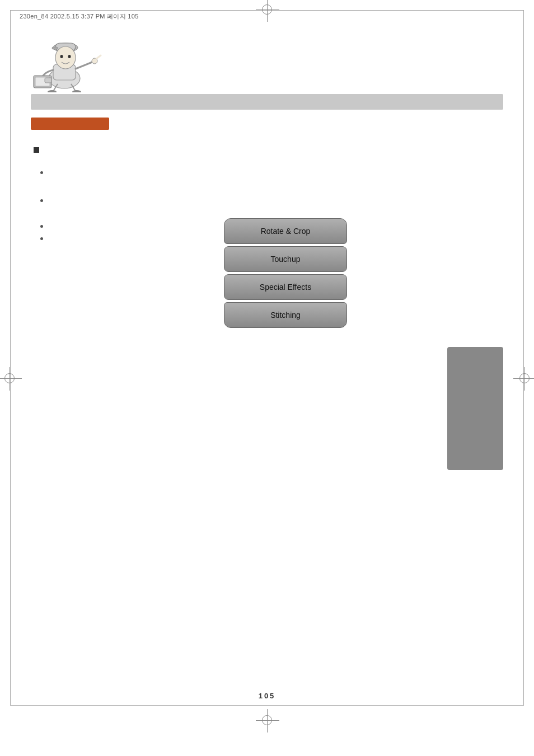  What do you see at coordinates (285, 259) in the screenshot?
I see `touchup-button: Touchup` at bounding box center [285, 259].